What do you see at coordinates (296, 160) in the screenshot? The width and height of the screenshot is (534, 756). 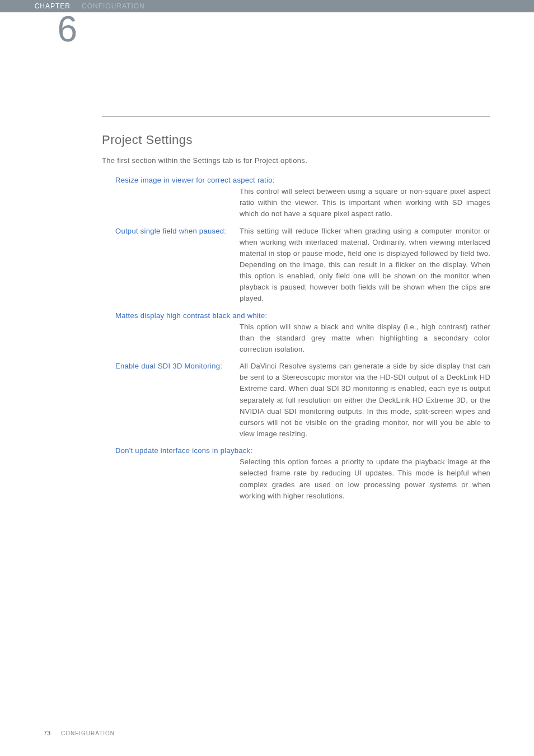 I see `section-intro: The first section within the Settings ta…` at bounding box center [296, 160].